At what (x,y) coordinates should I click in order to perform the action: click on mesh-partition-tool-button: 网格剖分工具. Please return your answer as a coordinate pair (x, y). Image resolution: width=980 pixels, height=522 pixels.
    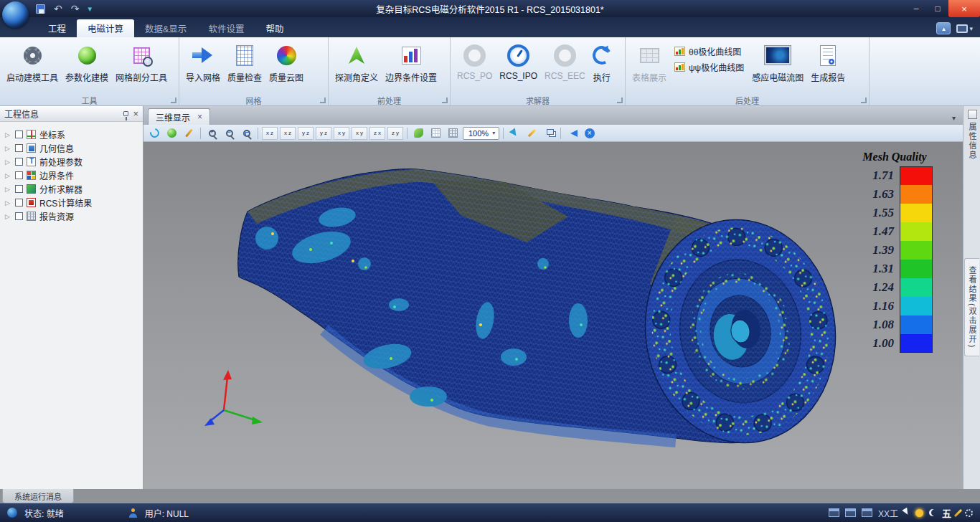
    Looking at the image, I should click on (141, 62).